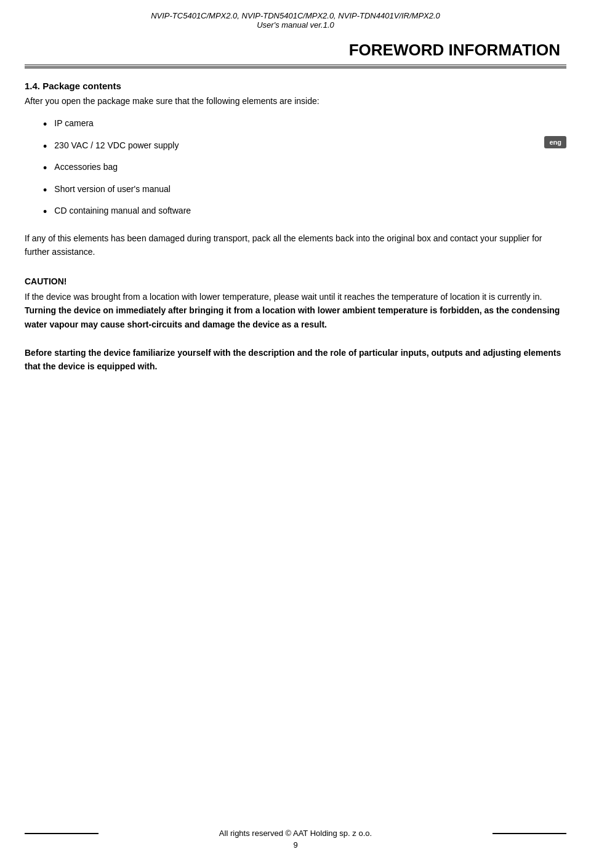 This screenshot has width=591, height=868. I want to click on footer-rule-left, so click(62, 834).